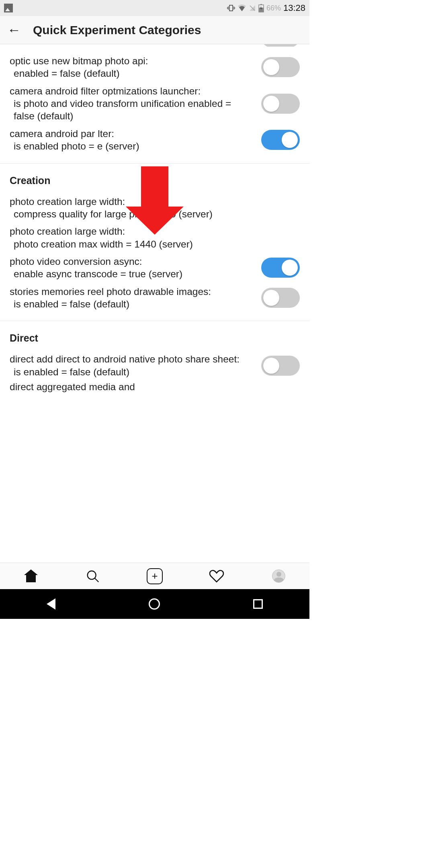 Image resolution: width=434 pixels, height=868 pixels. I want to click on row-sub: is photo and video transform unification…, so click(131, 110).